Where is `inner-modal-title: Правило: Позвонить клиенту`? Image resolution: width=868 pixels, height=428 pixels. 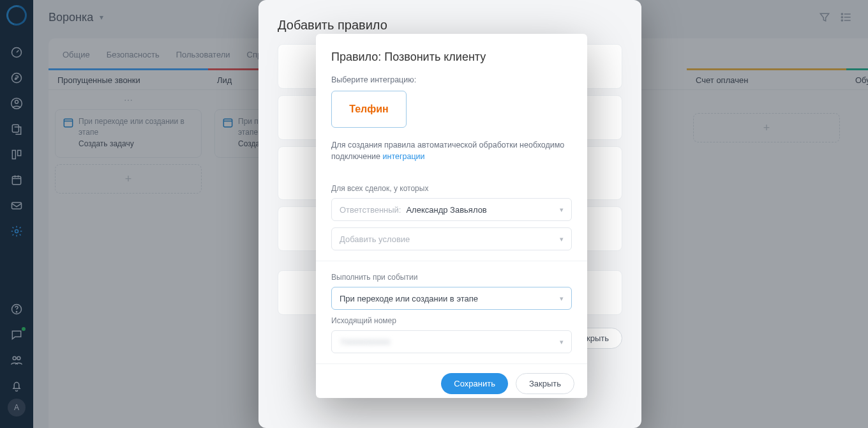
inner-modal-title: Правило: Позвонить клиенту is located at coordinates (452, 57).